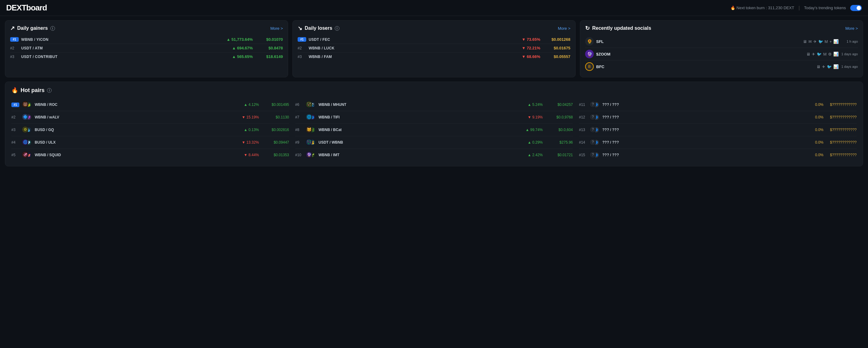  I want to click on hp-rank-10: #10, so click(299, 155).